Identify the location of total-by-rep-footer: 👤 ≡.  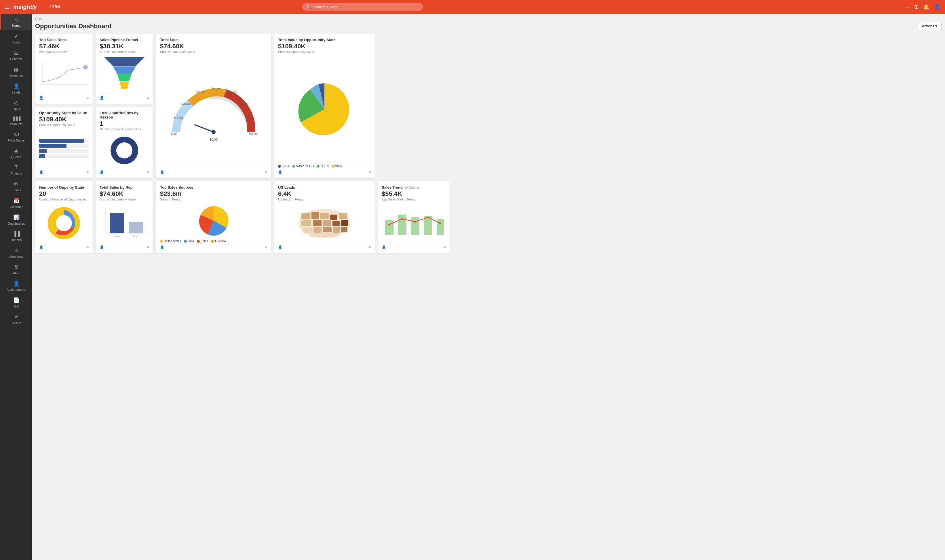
(125, 246).